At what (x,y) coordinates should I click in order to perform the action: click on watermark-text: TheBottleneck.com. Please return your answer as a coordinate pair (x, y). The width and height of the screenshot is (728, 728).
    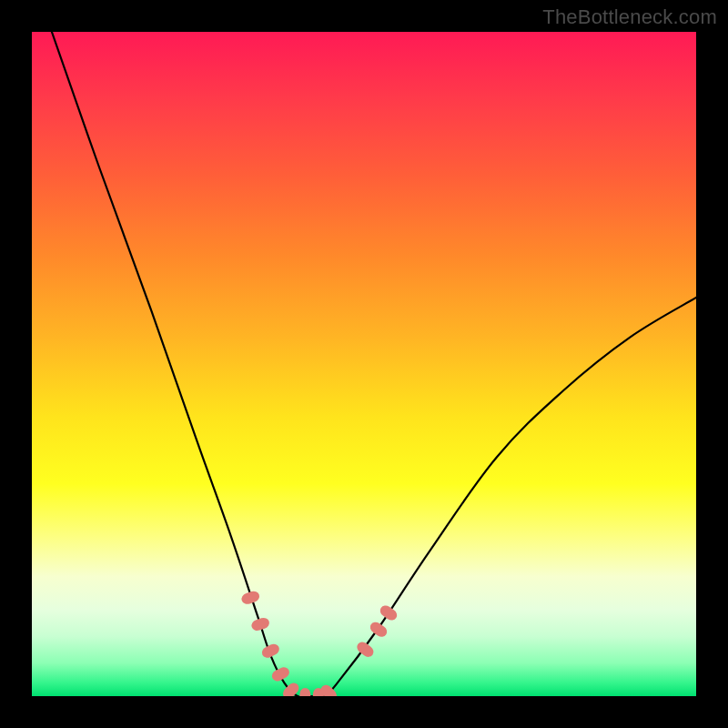
    Looking at the image, I should click on (630, 17).